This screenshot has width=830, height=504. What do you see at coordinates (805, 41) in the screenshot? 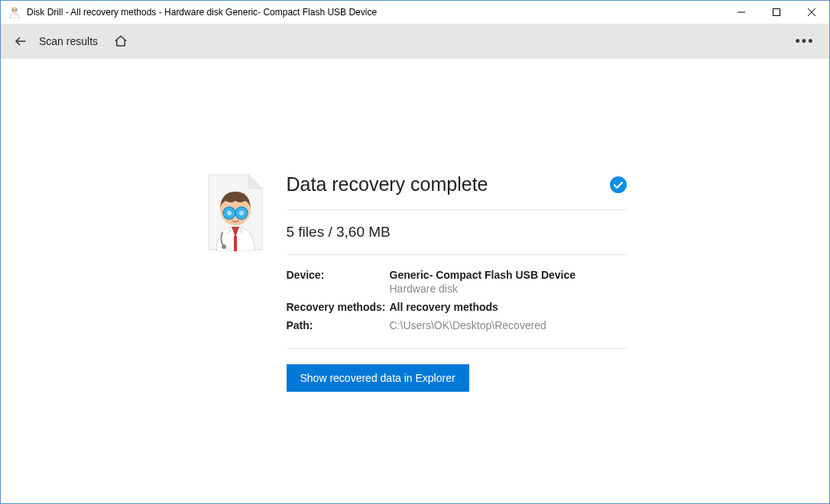
I see `more-button: •••` at bounding box center [805, 41].